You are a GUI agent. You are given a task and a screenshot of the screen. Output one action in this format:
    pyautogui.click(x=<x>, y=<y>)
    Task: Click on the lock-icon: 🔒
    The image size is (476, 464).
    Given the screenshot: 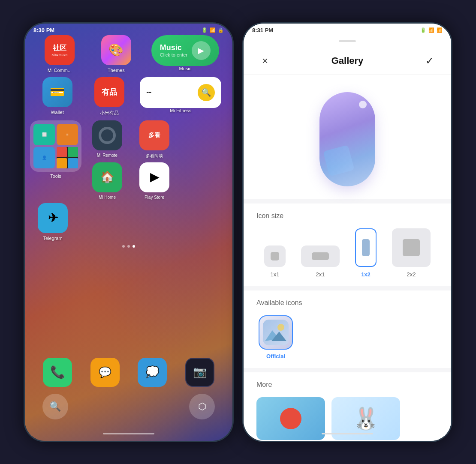 What is the action you would take?
    pyautogui.click(x=221, y=30)
    